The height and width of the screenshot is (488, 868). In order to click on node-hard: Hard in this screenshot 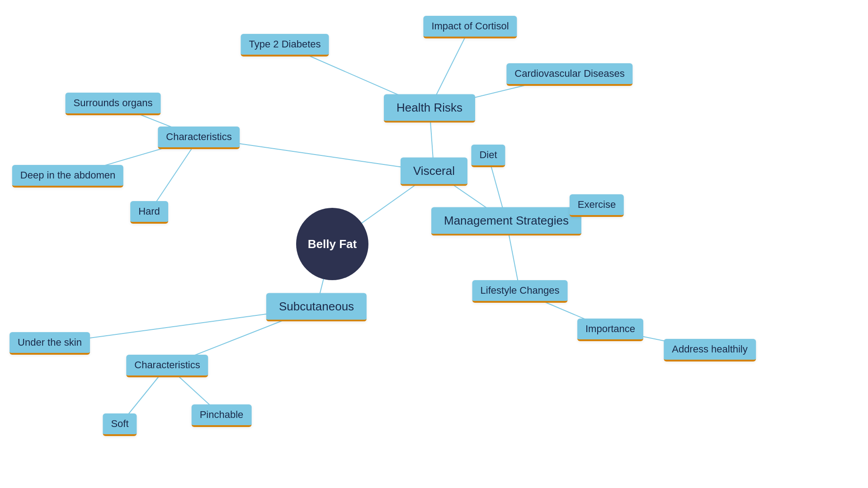, I will do `click(149, 212)`.